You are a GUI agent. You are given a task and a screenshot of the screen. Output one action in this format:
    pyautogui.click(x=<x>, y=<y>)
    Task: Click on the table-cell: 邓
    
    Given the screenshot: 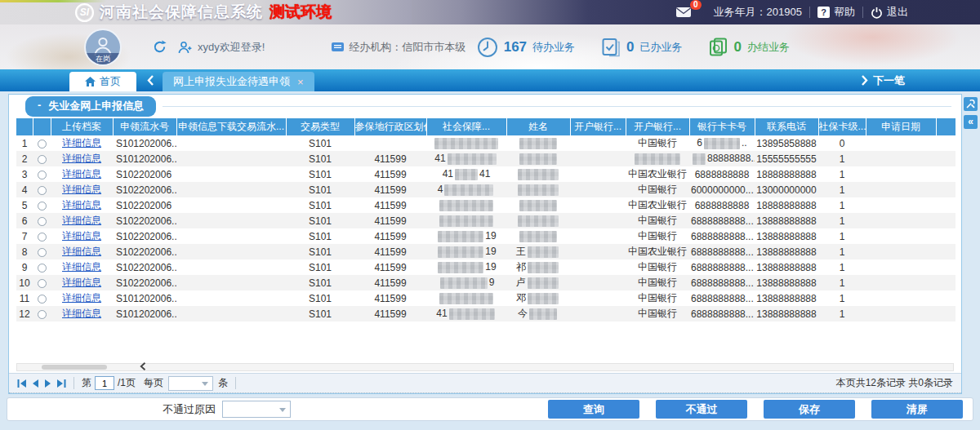 What is the action you would take?
    pyautogui.click(x=538, y=299)
    